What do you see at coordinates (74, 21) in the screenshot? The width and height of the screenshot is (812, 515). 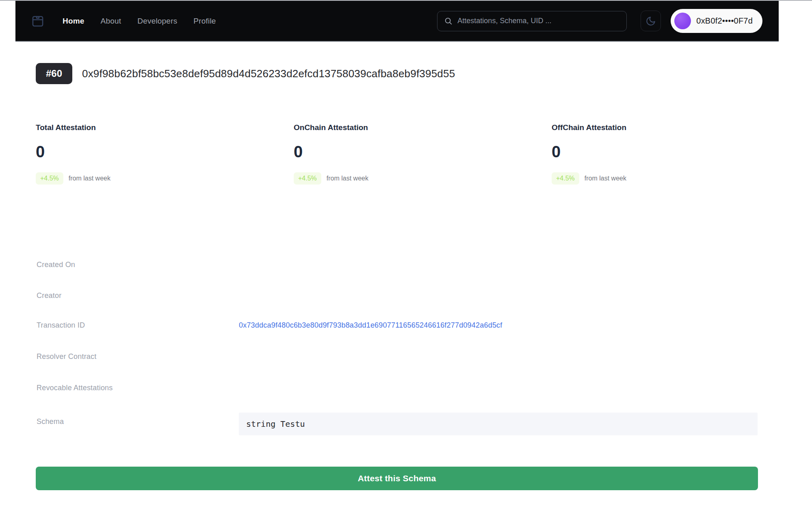 I see `nav-item-home: Home` at bounding box center [74, 21].